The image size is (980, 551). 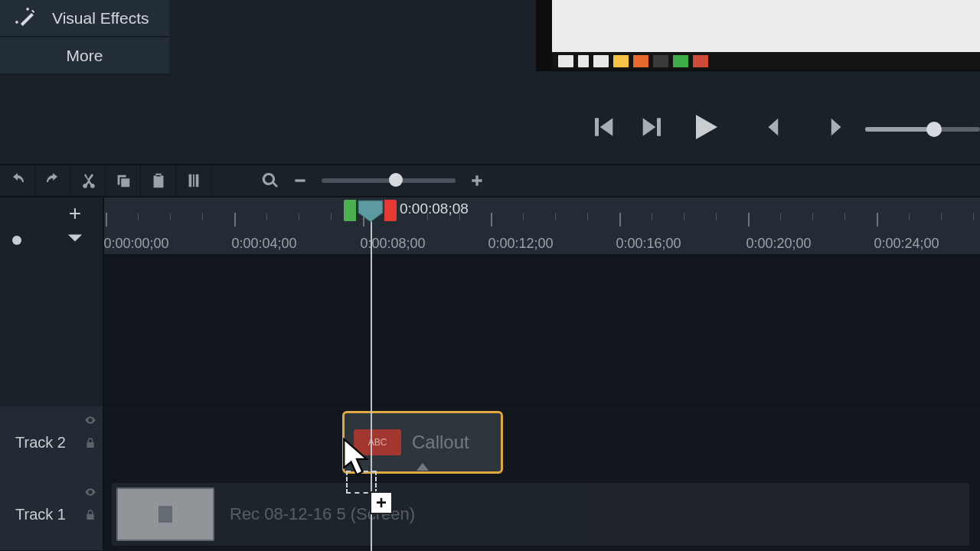 What do you see at coordinates (381, 503) in the screenshot?
I see `plus-icon: +` at bounding box center [381, 503].